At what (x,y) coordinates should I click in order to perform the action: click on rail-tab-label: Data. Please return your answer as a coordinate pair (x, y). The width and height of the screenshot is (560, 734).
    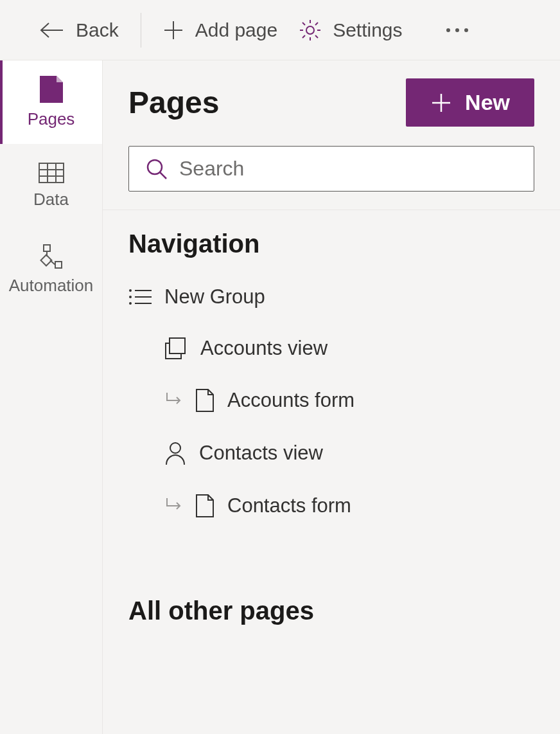
    Looking at the image, I should click on (51, 199).